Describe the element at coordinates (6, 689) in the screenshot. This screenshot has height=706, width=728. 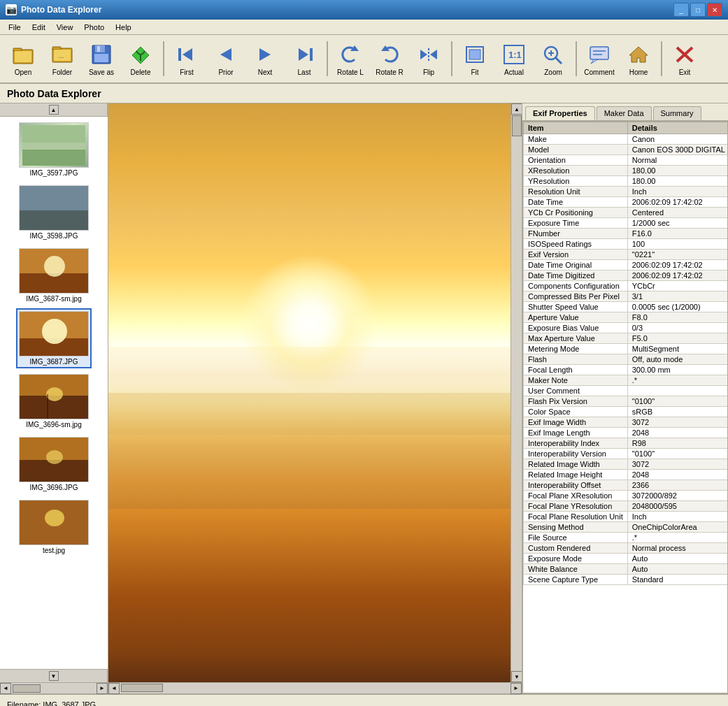
I see `thumb-hscroll-left: ◄` at that location.